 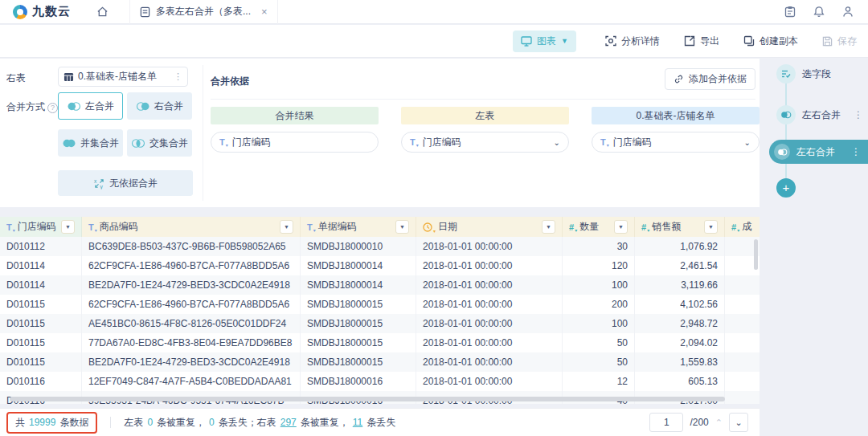 I want to click on merge-method-no-basis: xy 无依据合并, so click(x=125, y=183).